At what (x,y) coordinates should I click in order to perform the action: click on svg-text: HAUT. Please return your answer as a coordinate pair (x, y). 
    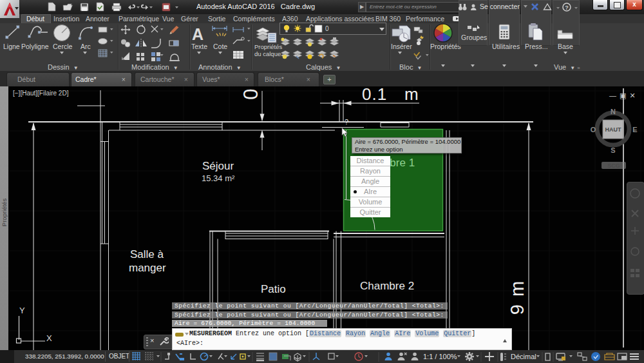
    Looking at the image, I should click on (613, 130).